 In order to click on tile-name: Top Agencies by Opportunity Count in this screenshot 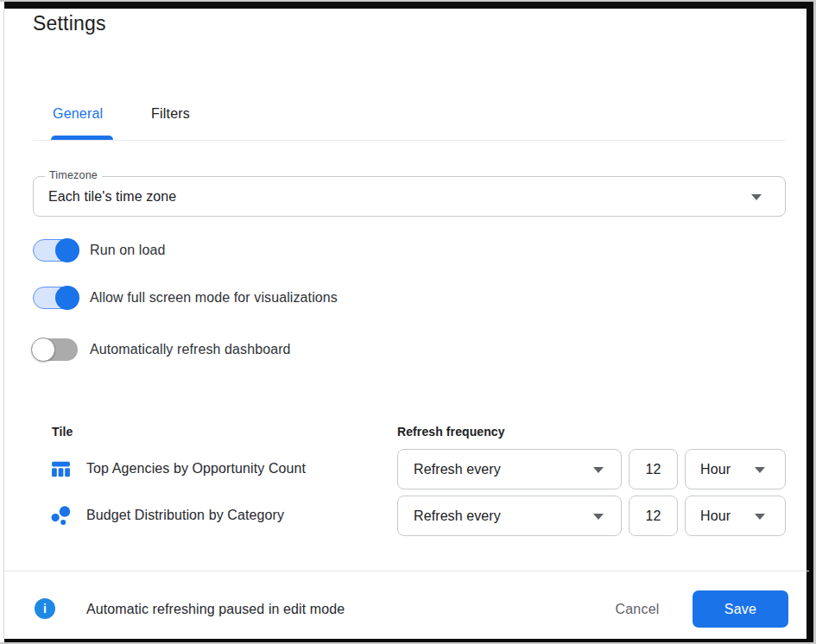, I will do `click(196, 469)`.